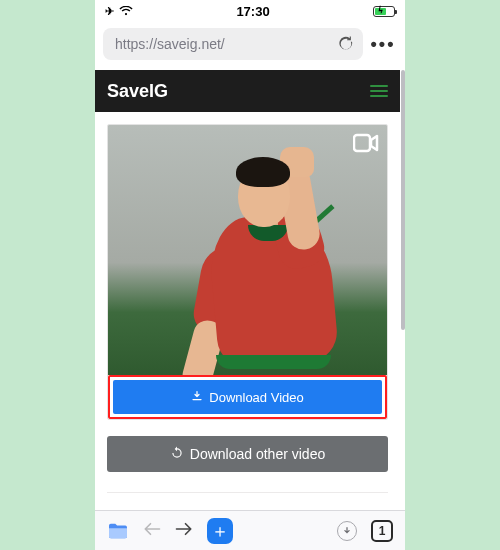 This screenshot has height=550, width=500. What do you see at coordinates (118, 531) in the screenshot?
I see `files-icon` at bounding box center [118, 531].